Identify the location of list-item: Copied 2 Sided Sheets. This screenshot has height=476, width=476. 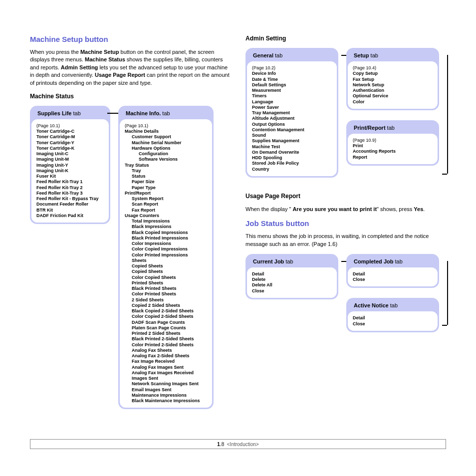
(166, 305).